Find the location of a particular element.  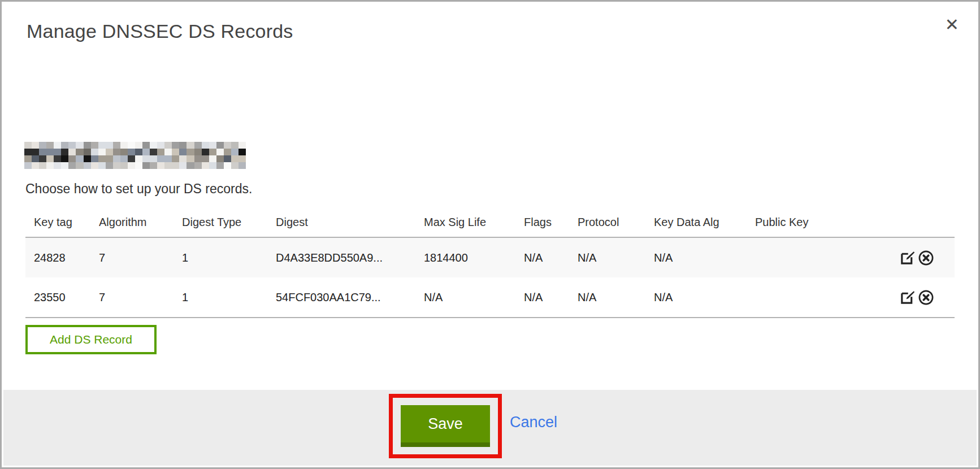

cancel-link: Cancel is located at coordinates (534, 423).